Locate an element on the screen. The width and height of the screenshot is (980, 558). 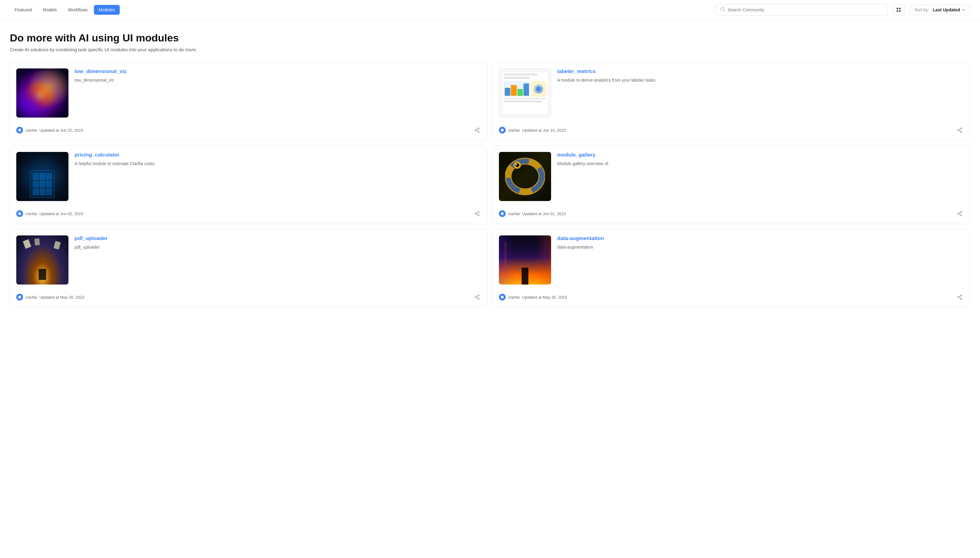
card-pdf_uploader: pdf_uploader pdf_uploader clarifai Updat… is located at coordinates (249, 268).